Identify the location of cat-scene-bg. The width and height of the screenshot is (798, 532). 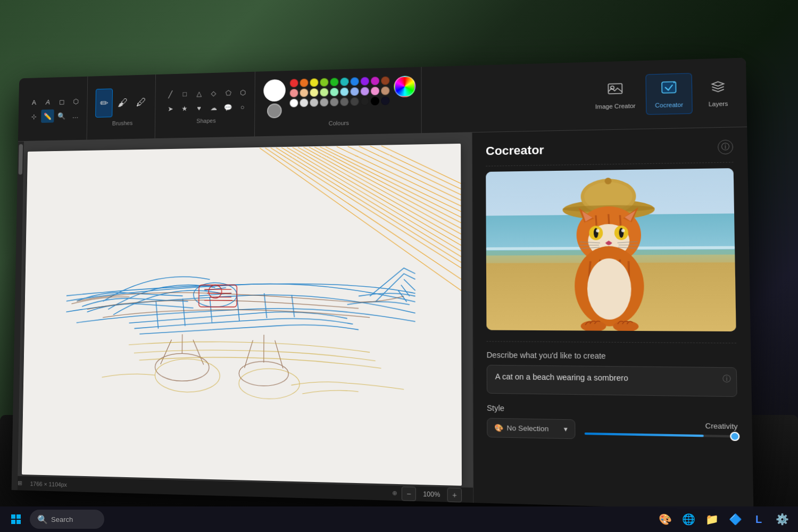
(611, 250).